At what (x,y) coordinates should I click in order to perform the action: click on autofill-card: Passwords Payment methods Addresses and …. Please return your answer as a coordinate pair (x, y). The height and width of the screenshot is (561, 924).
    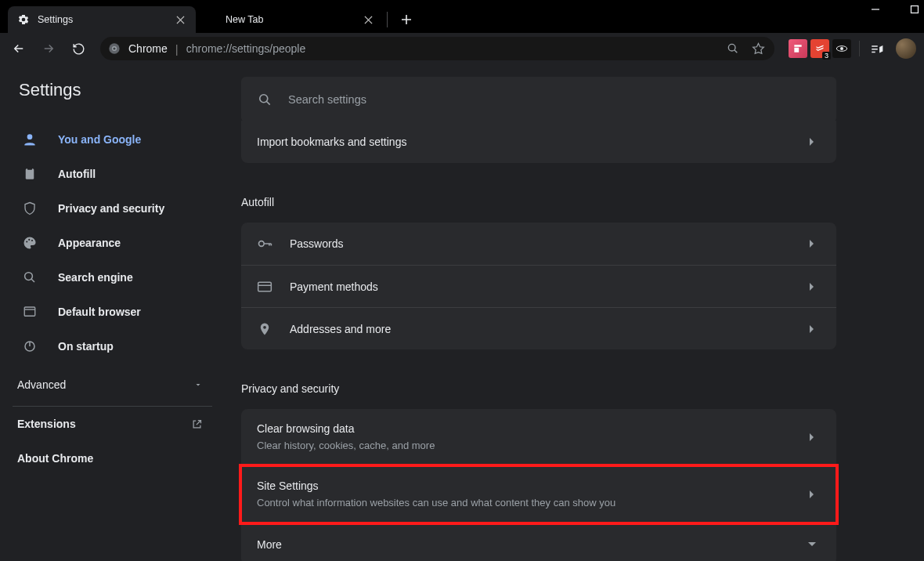
    Looking at the image, I should click on (539, 286).